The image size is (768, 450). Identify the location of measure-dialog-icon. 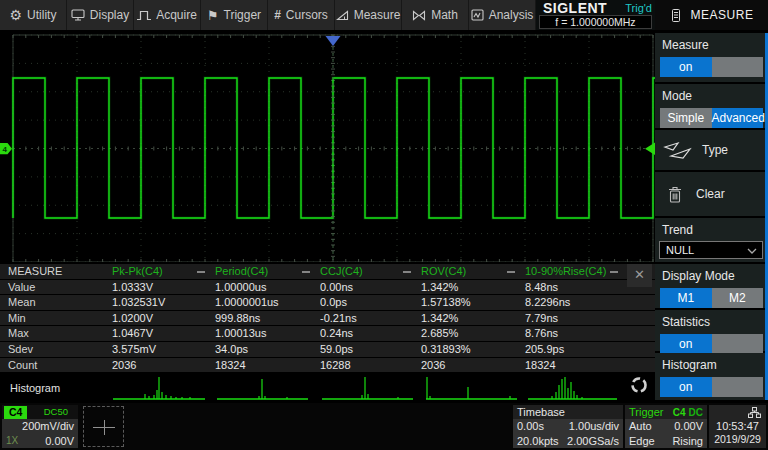
(676, 16).